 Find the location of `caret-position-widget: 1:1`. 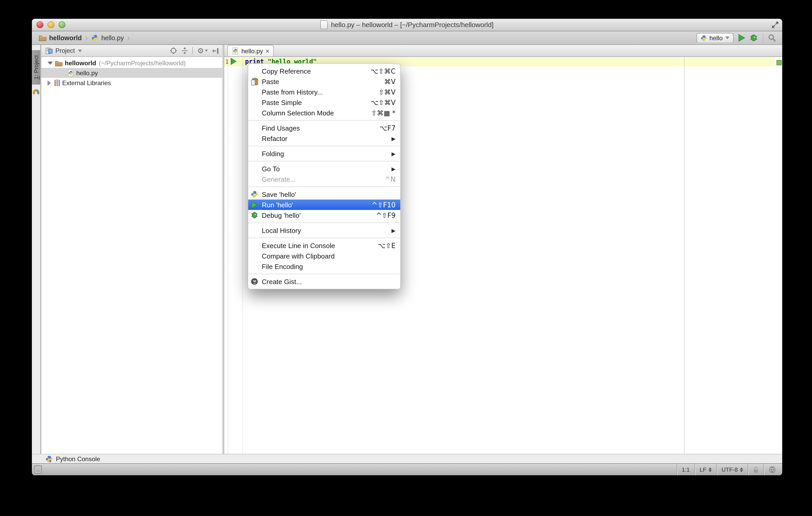

caret-position-widget: 1:1 is located at coordinates (685, 469).